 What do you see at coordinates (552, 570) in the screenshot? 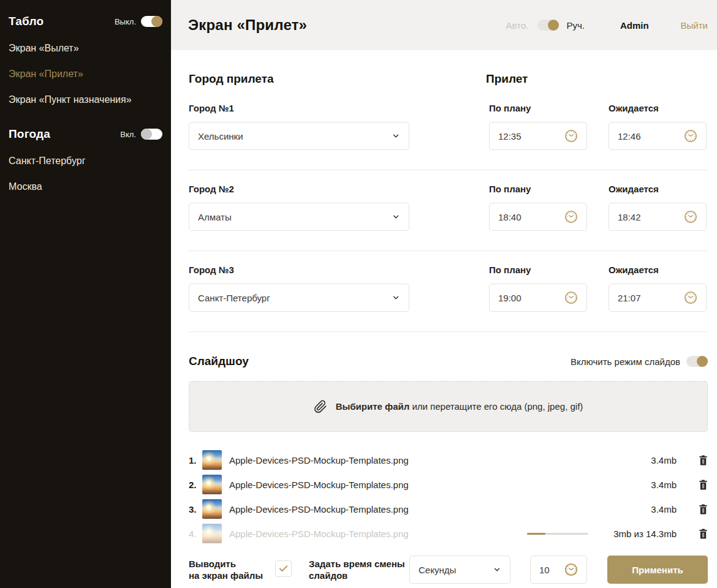
I see `interval-value: 10` at bounding box center [552, 570].